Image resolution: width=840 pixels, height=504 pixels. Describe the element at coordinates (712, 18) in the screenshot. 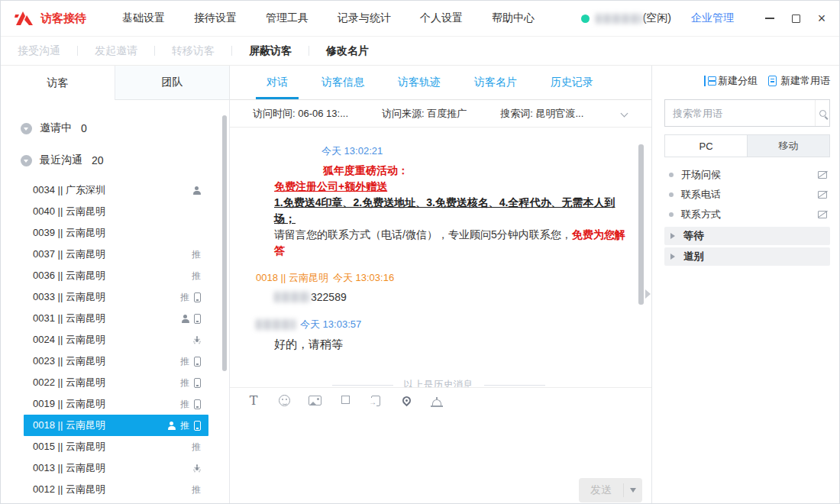

I see `enterprise-manage-link: 企业管理` at that location.